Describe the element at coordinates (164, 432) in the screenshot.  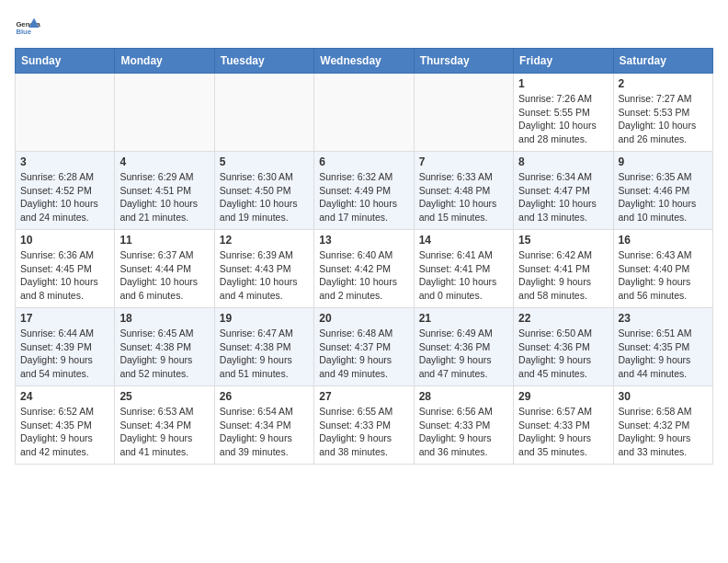
I see `day-info: Sunrise: 6:53 AM Sunset: 4:34 PM Dayligh…` at that location.